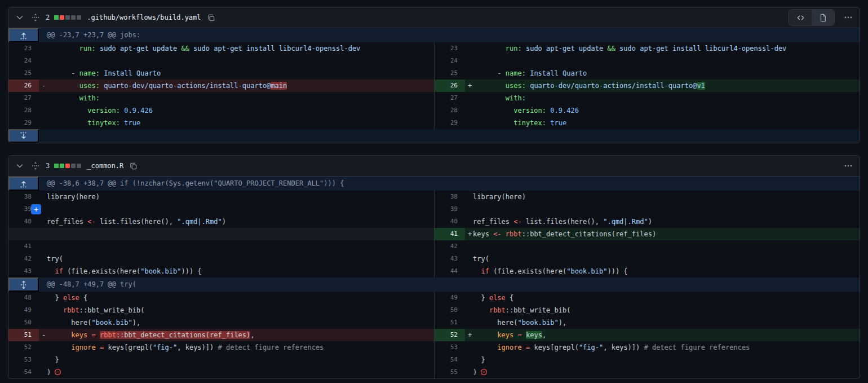  What do you see at coordinates (240, 271) in the screenshot?
I see `code-text: if (file.exists(here("book.bib"))) {` at bounding box center [240, 271].